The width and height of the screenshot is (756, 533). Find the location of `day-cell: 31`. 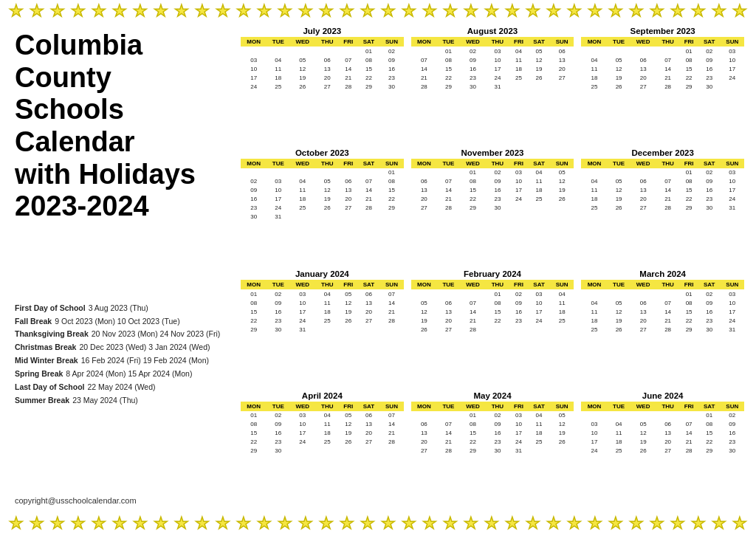

day-cell: 31 is located at coordinates (498, 86).